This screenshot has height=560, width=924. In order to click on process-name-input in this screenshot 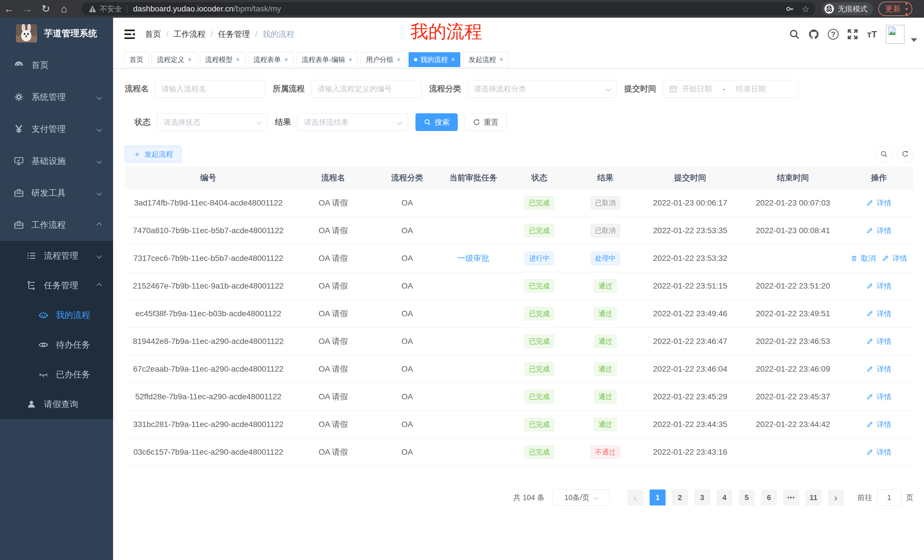, I will do `click(210, 88)`.